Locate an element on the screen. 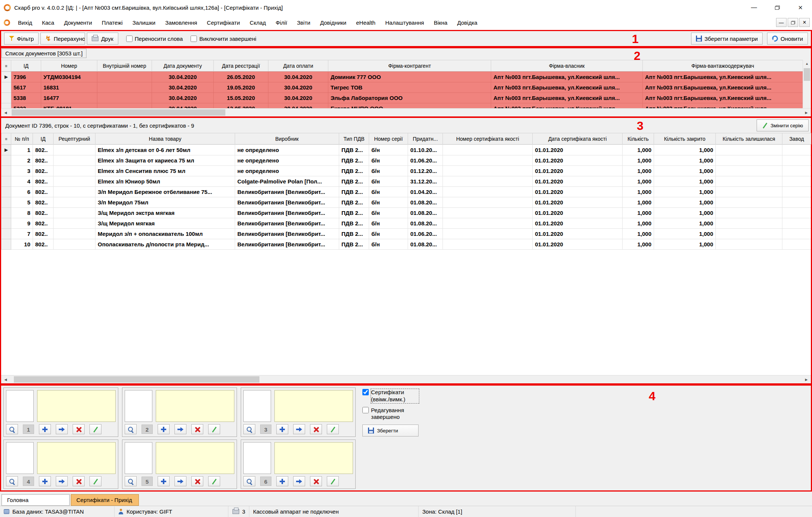 The image size is (812, 517). detail-row: 7 802.. Меридол з/п + ополаскиватель 100… is located at coordinates (407, 234).